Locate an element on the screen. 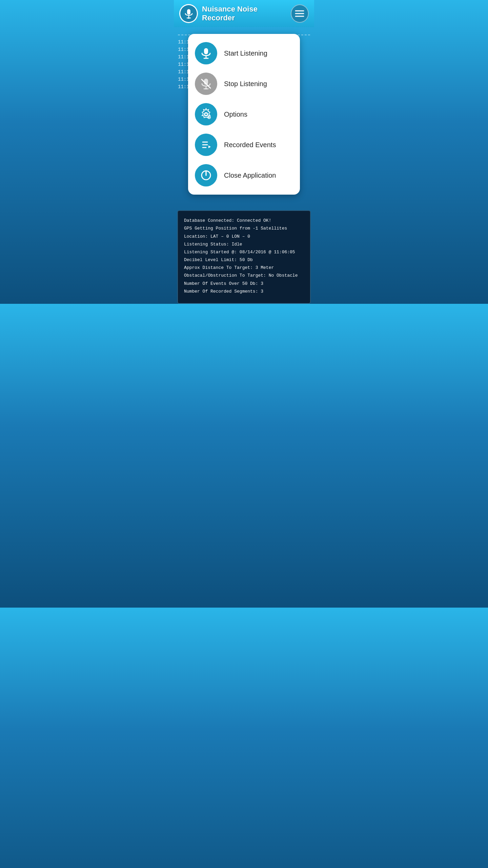  options-label: Options is located at coordinates (236, 115).